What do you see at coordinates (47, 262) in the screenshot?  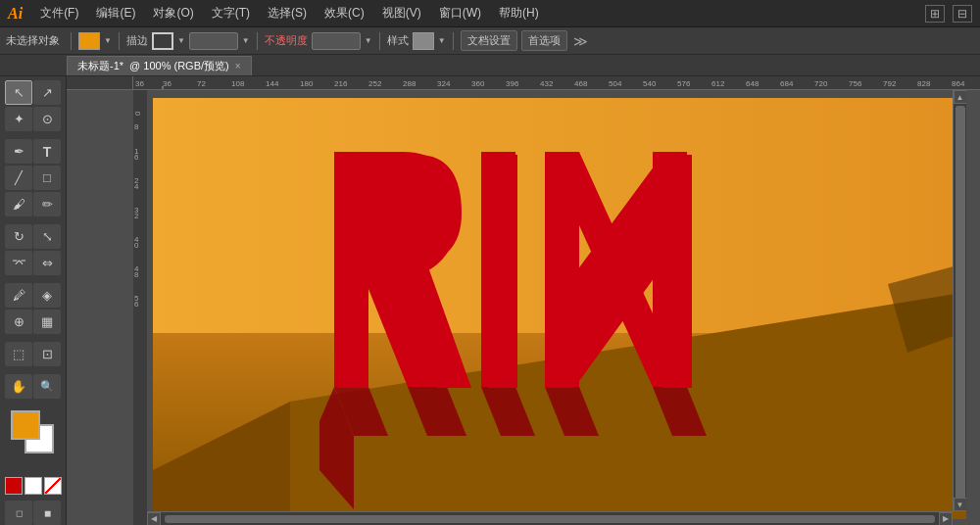 I see `width-tool: ⇔` at bounding box center [47, 262].